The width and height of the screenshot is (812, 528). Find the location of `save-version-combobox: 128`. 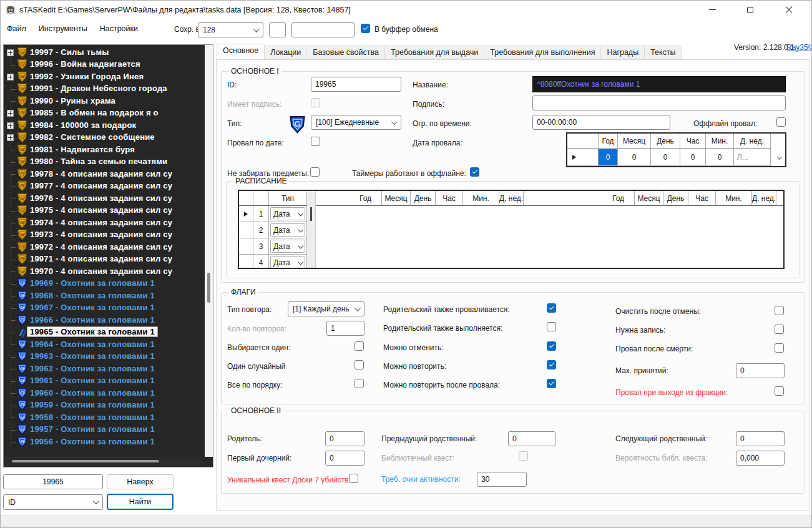

save-version-combobox: 128 is located at coordinates (231, 30).